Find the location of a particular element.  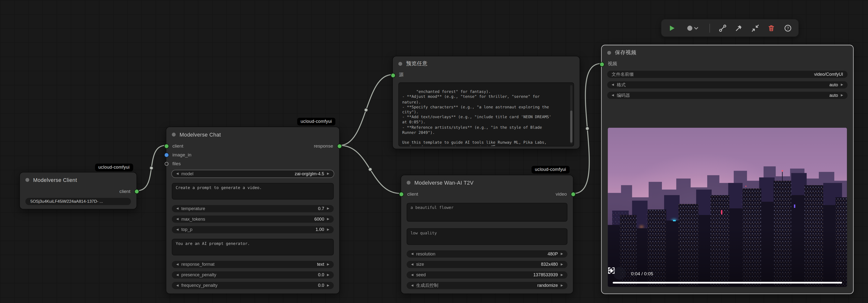

toolbar-divider is located at coordinates (710, 28).